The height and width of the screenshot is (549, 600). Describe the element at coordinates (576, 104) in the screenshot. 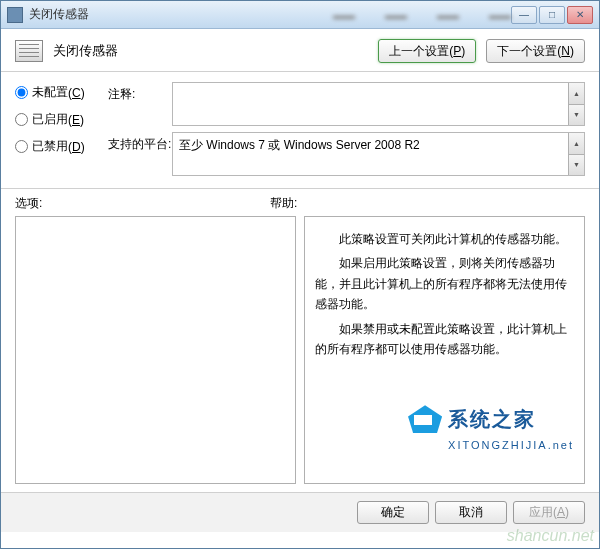

I see `comment-spin: ▲▼` at that location.